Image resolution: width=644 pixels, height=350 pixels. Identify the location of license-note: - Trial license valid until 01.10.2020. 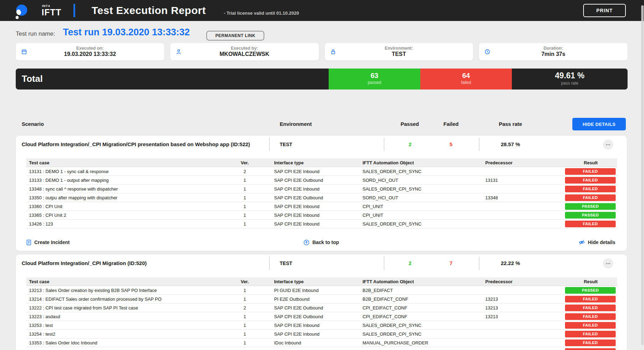
(262, 13).